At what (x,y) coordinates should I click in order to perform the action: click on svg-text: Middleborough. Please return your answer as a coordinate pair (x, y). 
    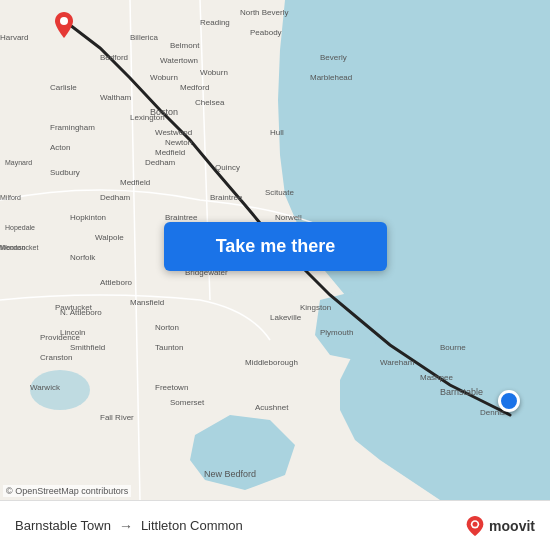
    Looking at the image, I should click on (272, 362).